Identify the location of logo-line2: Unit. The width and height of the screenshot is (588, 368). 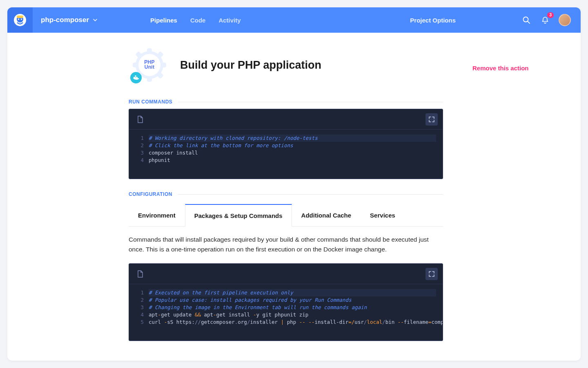
(149, 67).